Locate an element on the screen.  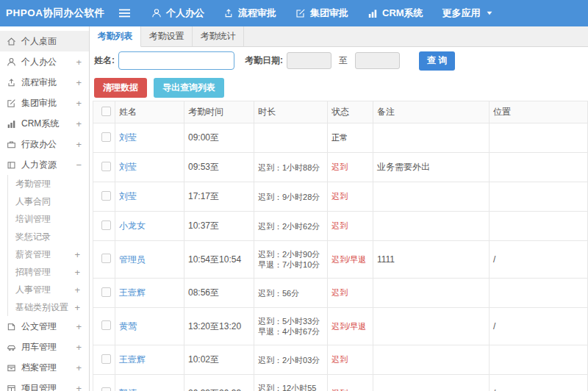
sidebar-item-document-management: 公文管理+ is located at coordinates (44, 326).